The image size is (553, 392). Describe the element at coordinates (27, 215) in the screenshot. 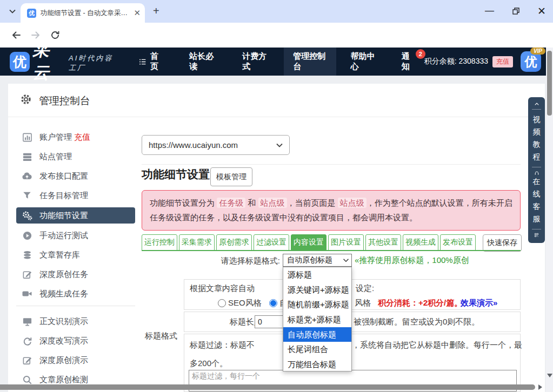

I see `gears-icon` at that location.